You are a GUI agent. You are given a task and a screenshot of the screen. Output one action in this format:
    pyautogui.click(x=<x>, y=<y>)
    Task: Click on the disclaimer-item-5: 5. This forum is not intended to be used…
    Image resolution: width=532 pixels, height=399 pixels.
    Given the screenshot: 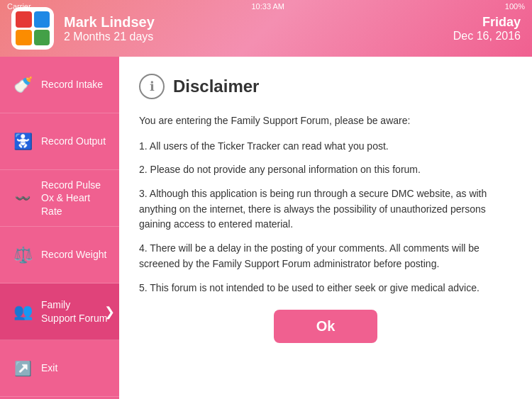 What is the action you would take?
    pyautogui.click(x=326, y=288)
    